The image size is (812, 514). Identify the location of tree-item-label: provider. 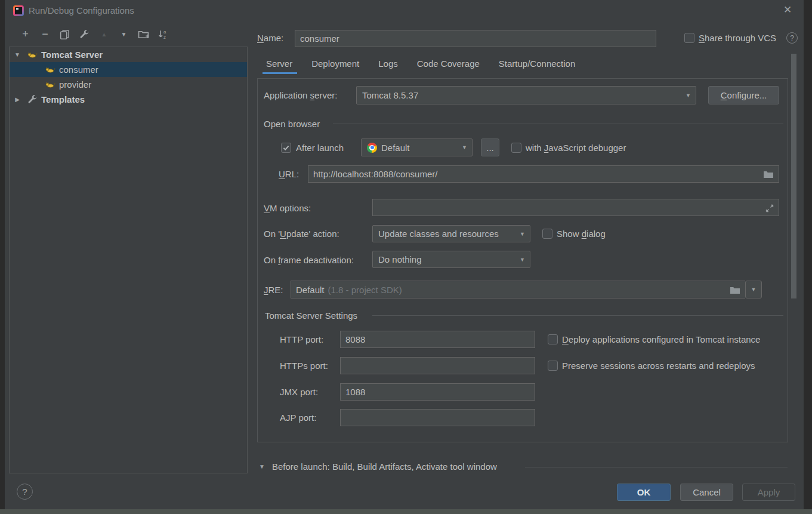
(75, 85).